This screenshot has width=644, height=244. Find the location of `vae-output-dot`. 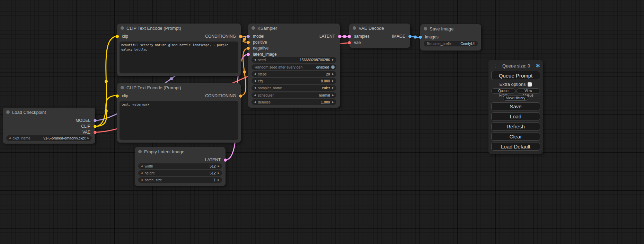

vae-output-dot is located at coordinates (95, 132).